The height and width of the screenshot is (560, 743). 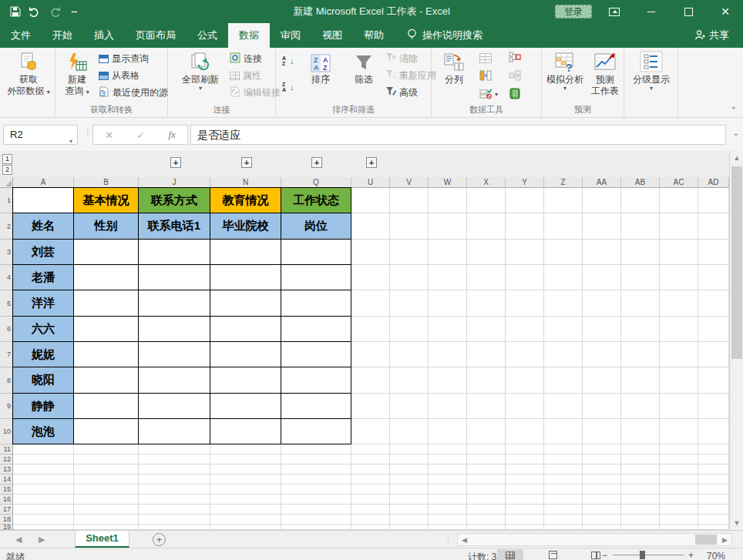 What do you see at coordinates (454, 68) in the screenshot?
I see `text-to-columns-button: 分列` at bounding box center [454, 68].